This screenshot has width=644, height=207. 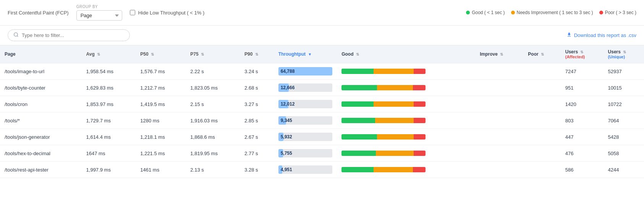 I want to click on col-header-avg: Avg ⇅, so click(x=109, y=54).